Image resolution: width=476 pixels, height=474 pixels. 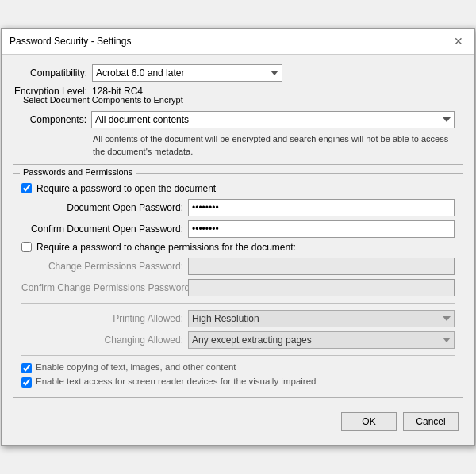 What do you see at coordinates (126, 189) in the screenshot?
I see `require-open-label: Require a password to open the document` at bounding box center [126, 189].